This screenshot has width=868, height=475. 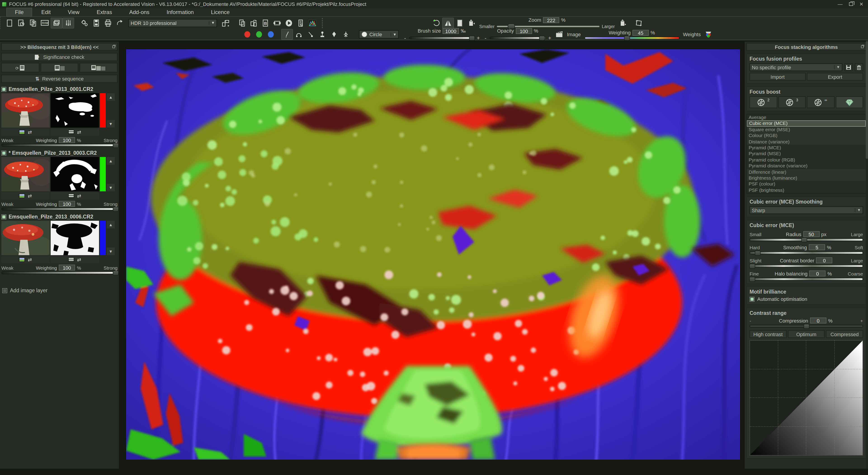 I want to click on duplicate-button, so click(x=33, y=23).